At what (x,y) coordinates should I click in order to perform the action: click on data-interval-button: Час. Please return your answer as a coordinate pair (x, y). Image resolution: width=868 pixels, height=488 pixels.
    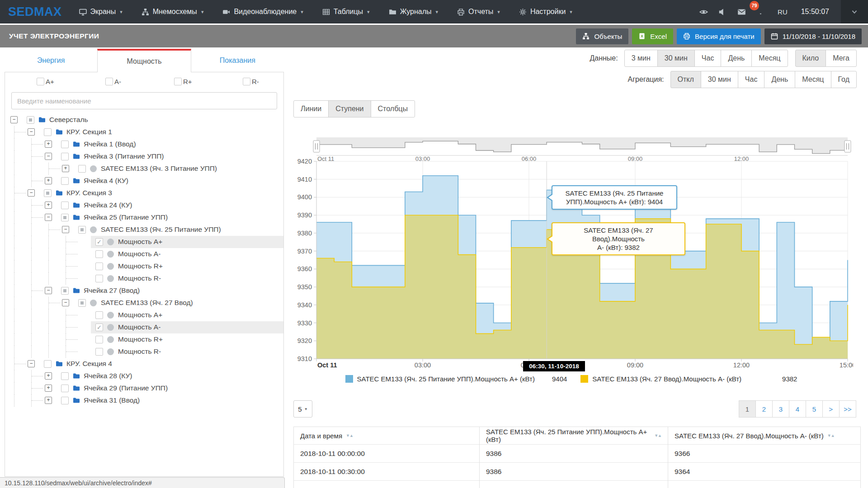
    Looking at the image, I should click on (708, 58).